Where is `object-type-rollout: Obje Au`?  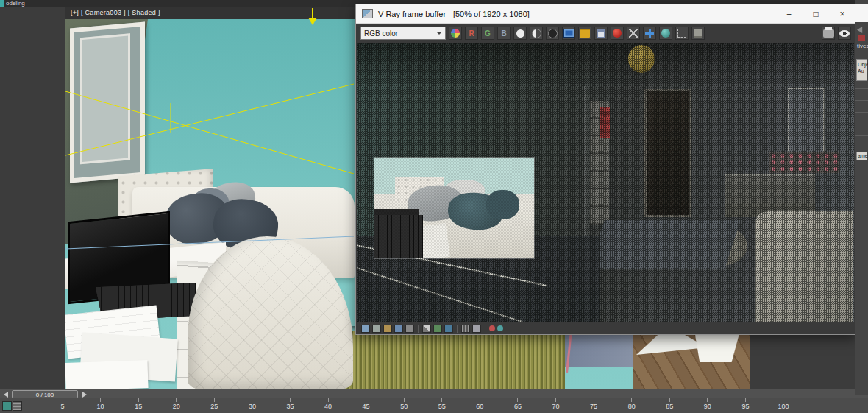
object-type-rollout: Obje Au is located at coordinates (862, 70).